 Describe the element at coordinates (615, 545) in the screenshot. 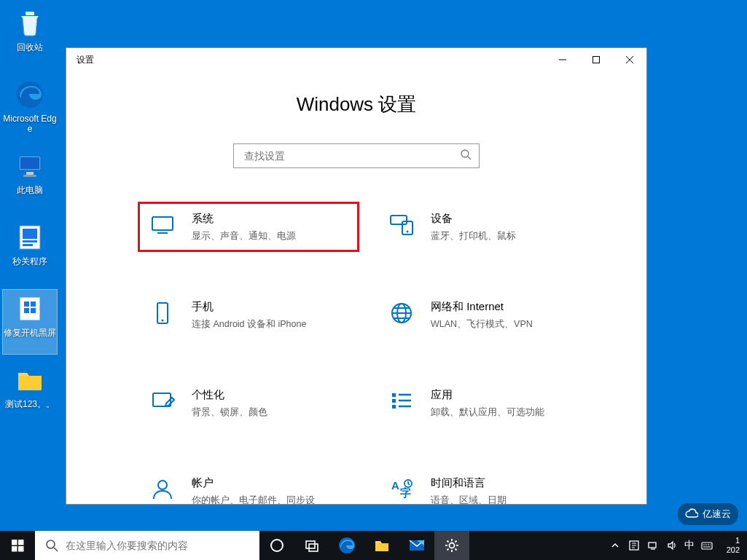

I see `chevron-up-icon` at that location.